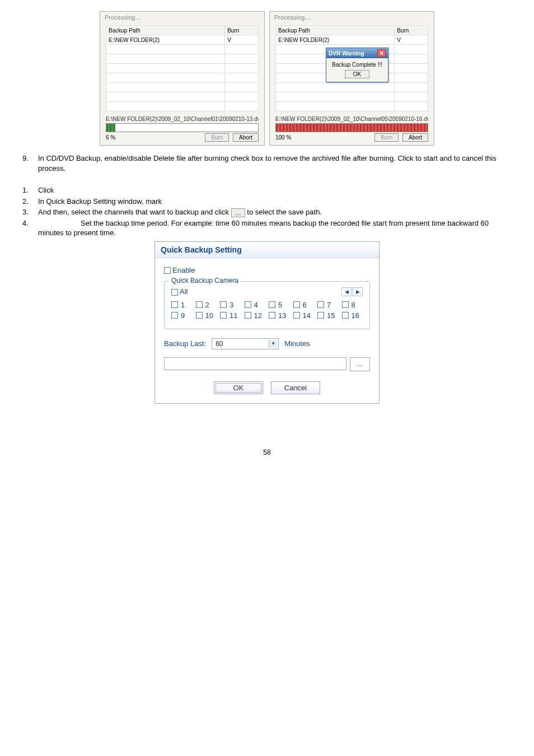 The height and width of the screenshot is (756, 534). What do you see at coordinates (205, 281) in the screenshot?
I see `group-legend: Quick Backup Camera` at bounding box center [205, 281].